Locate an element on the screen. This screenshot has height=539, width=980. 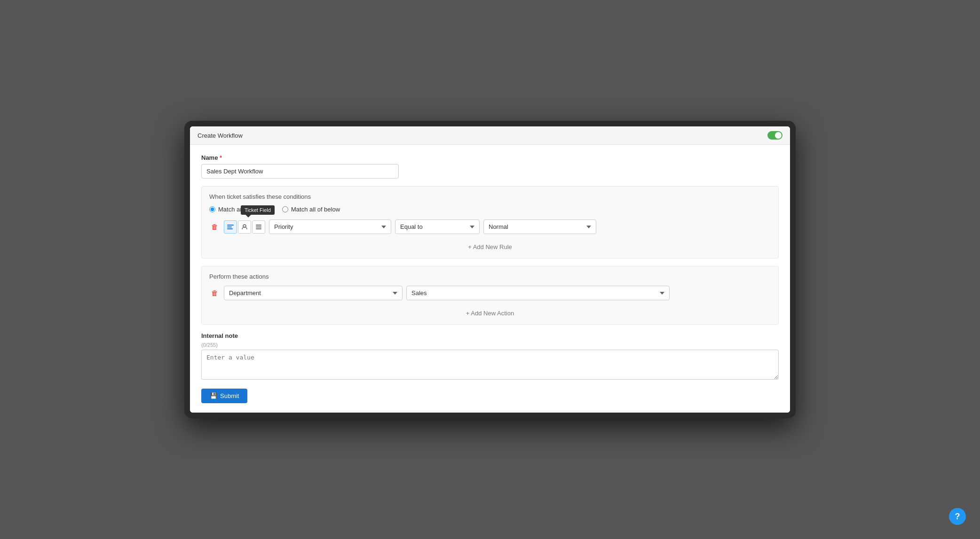
match-all-radio is located at coordinates (285, 210).